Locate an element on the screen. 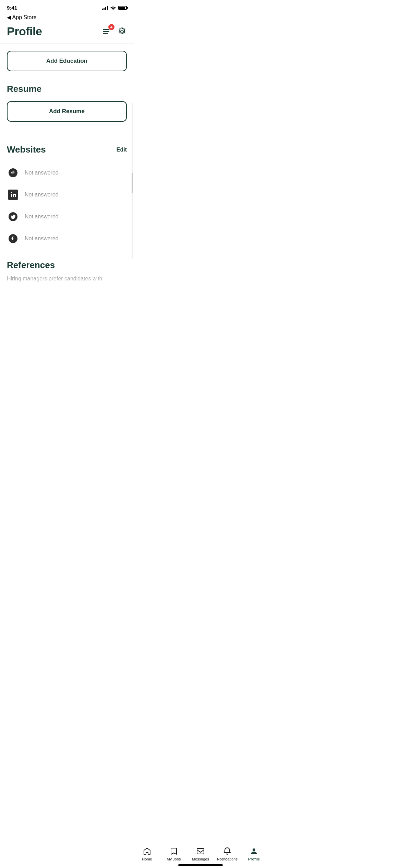  status-bar: 9:41 is located at coordinates (67, 6).